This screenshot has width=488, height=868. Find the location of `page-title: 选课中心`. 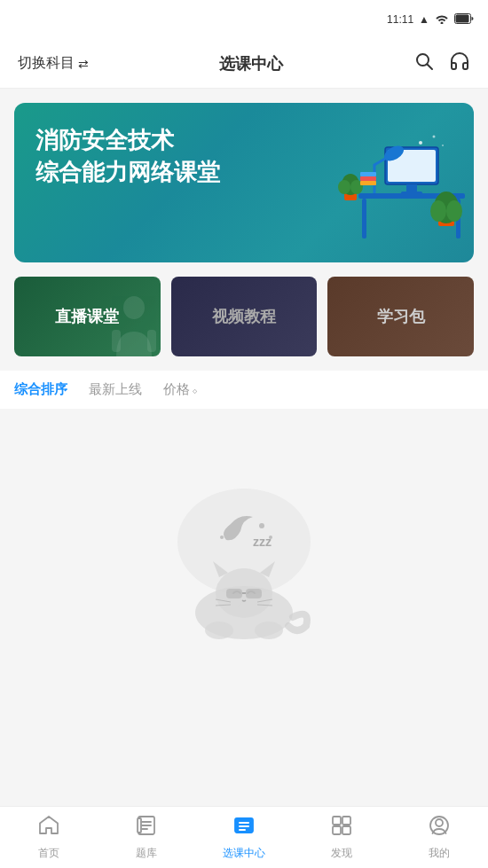

page-title: 选课中心 is located at coordinates (251, 64).